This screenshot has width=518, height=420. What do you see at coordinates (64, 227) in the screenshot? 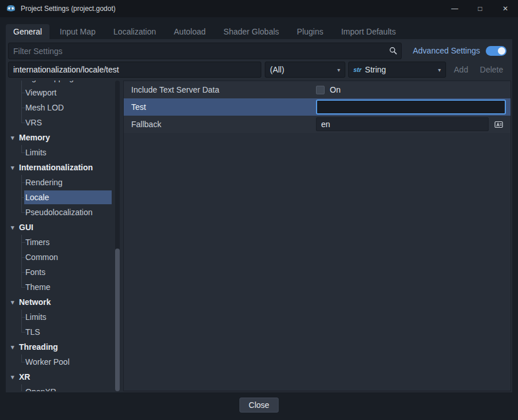
I see `tree-section-gui: GUI` at bounding box center [64, 227].